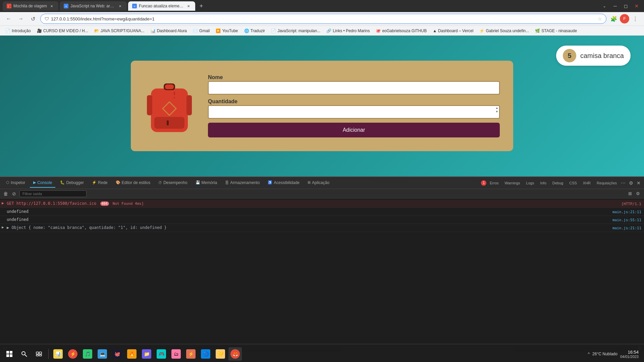  I want to click on pause-icon: ⊘, so click(14, 194).